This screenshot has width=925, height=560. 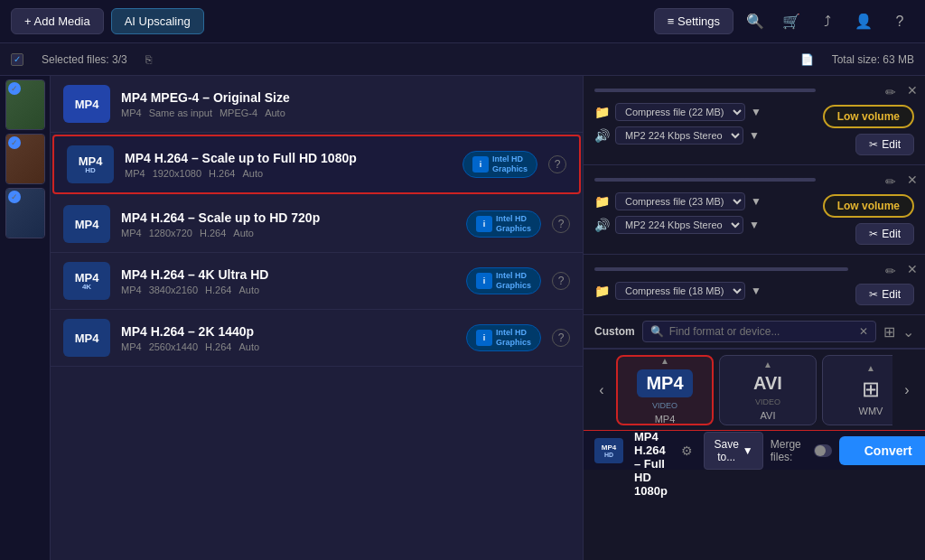 What do you see at coordinates (87, 105) in the screenshot?
I see `badge-top-mp4-orig: MP4` at bounding box center [87, 105].